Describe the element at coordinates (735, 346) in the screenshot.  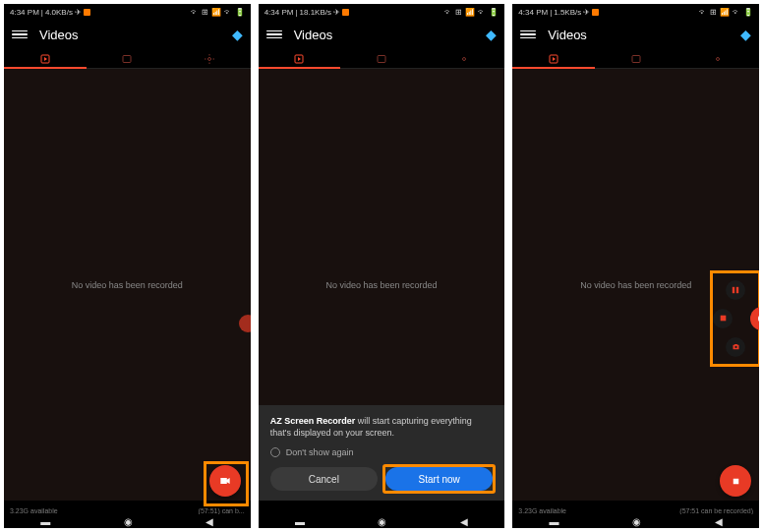
I see `camera-icon` at that location.